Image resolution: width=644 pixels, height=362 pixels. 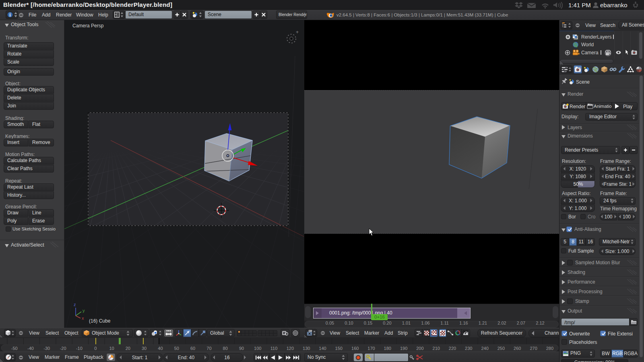 What do you see at coordinates (517, 348) in the screenshot?
I see `svg-text: 260` at bounding box center [517, 348].